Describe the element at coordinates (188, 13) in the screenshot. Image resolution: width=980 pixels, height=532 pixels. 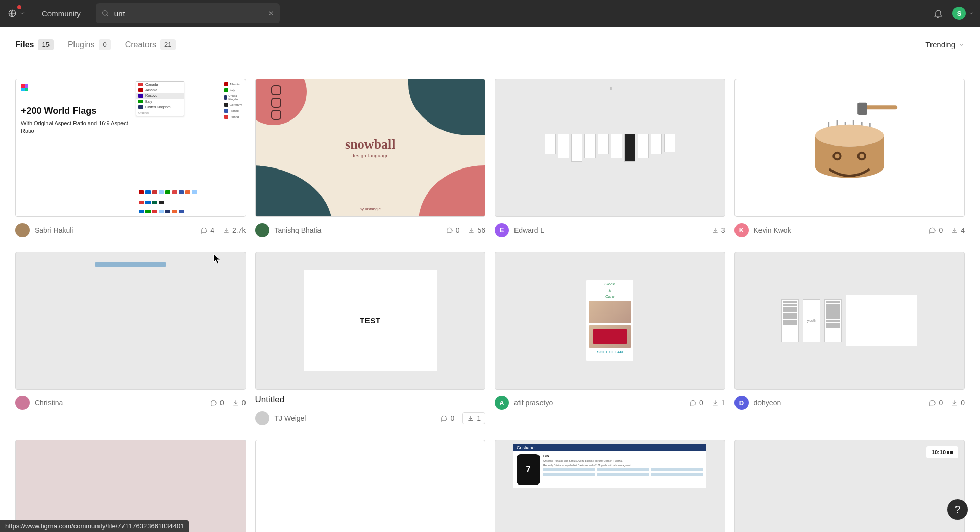
I see `search-input` at that location.